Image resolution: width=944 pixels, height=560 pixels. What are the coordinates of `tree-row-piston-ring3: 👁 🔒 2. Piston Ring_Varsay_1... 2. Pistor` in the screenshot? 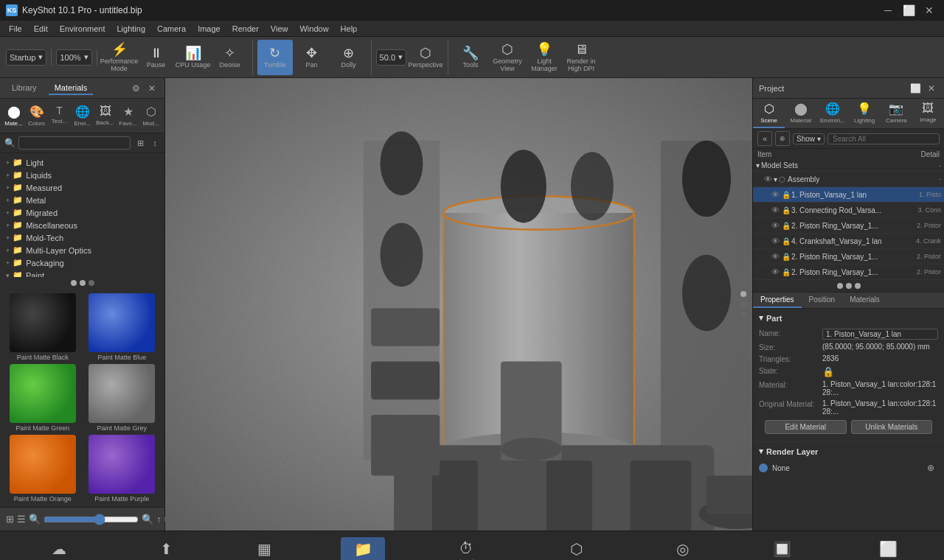 It's located at (848, 273).